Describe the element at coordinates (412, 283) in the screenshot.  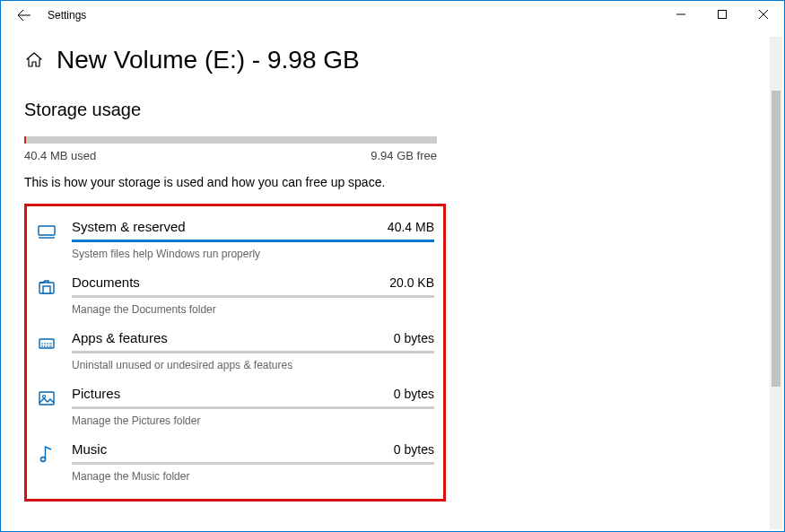
I see `category-size: 20.0 KB` at that location.